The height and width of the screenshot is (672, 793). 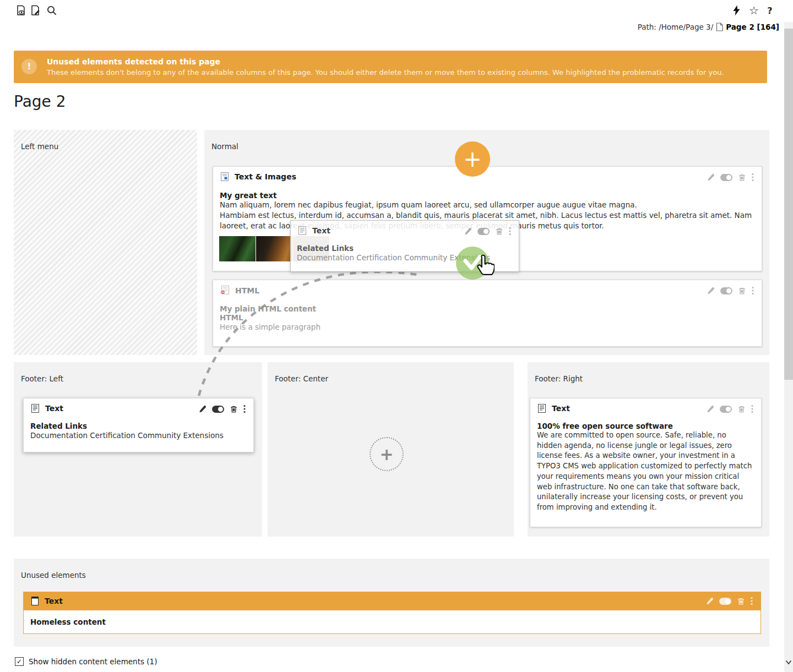 I want to click on element-header: HTML, so click(x=240, y=291).